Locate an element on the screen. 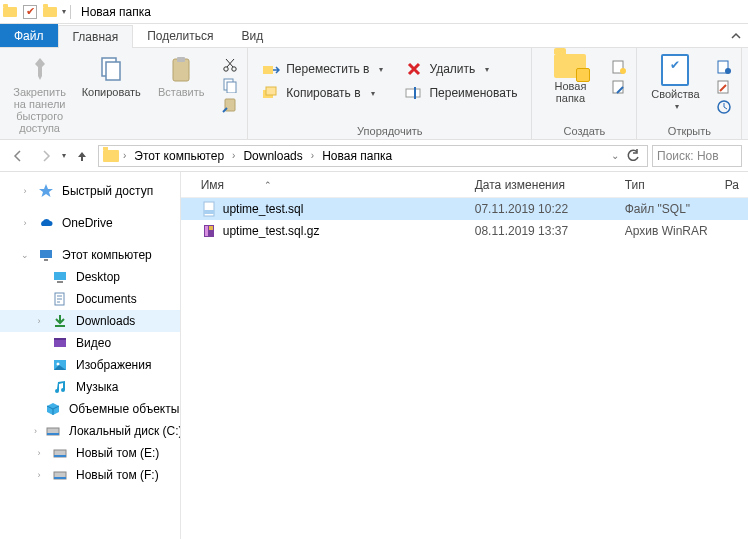  address-row: ▾ › Этот компьютер › Downloads › Новая п… is located at coordinates (374, 156).